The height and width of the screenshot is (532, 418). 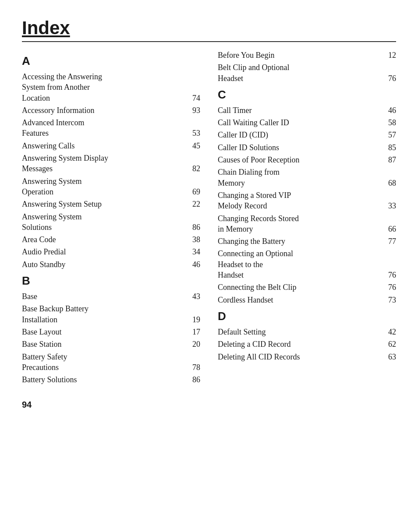 What do you see at coordinates (301, 344) in the screenshot?
I see `entry-text: Deleting a CID Record` at bounding box center [301, 344].